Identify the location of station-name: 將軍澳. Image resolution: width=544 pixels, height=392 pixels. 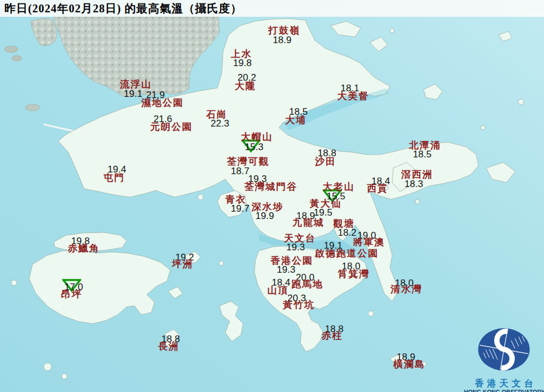
(369, 242).